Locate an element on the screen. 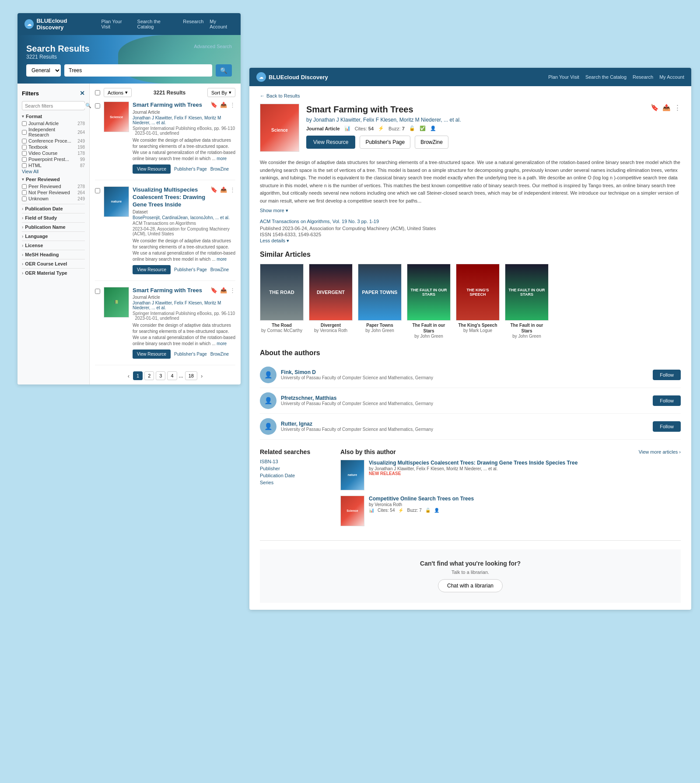 This screenshot has width=700, height=783. similar-book-cover-tfios: THE FAULT IN OUR STARS is located at coordinates (429, 292).